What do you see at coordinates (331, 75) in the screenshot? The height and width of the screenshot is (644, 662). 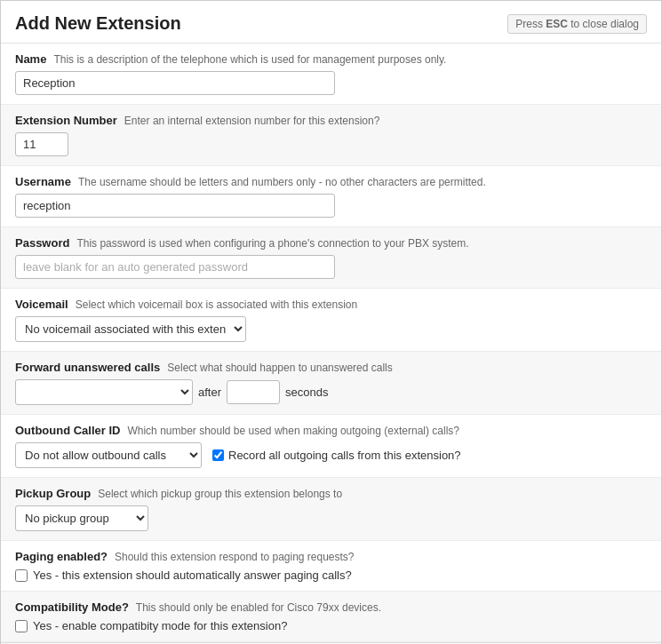 I see `name-field-row: Name This is a description of the teleph…` at bounding box center [331, 75].